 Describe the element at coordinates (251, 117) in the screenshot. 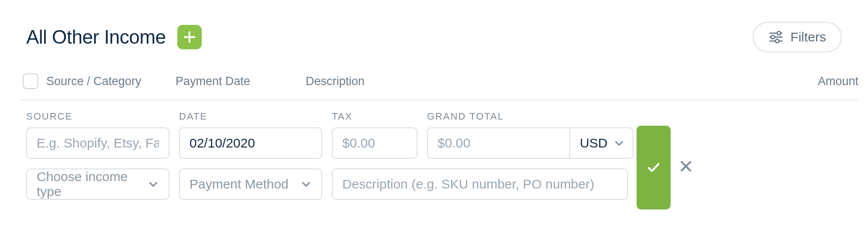

I see `date-label: DATE` at that location.